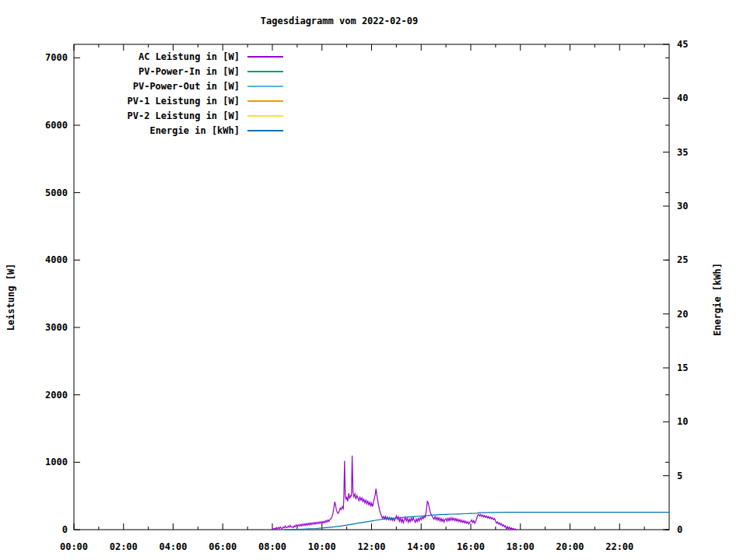  I want to click on legend-row-pv-power-in: PV-Power-In in [W], so click(165, 72).